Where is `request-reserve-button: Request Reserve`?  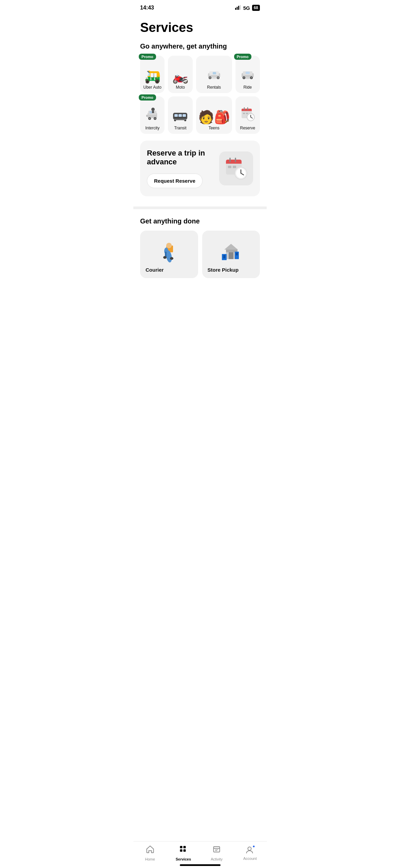
request-reserve-button: Request Reserve is located at coordinates (175, 181).